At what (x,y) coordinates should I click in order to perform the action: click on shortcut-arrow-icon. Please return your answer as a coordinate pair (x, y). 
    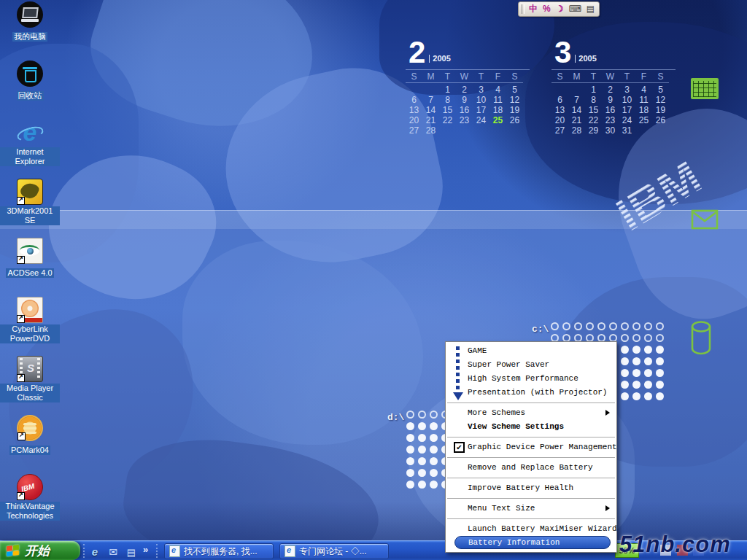
    Looking at the image, I should click on (20, 496).